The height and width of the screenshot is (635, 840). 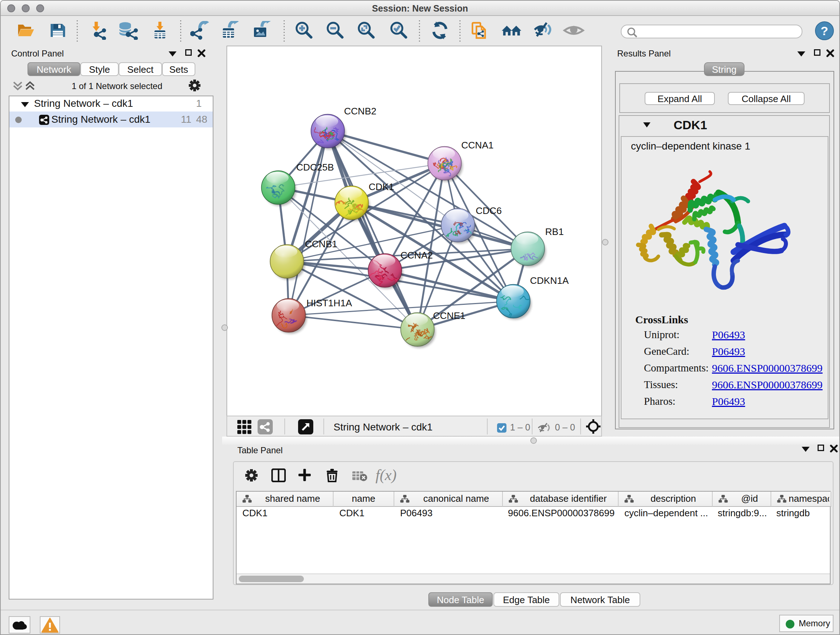 I want to click on svg-text: CCNB2, so click(x=360, y=111).